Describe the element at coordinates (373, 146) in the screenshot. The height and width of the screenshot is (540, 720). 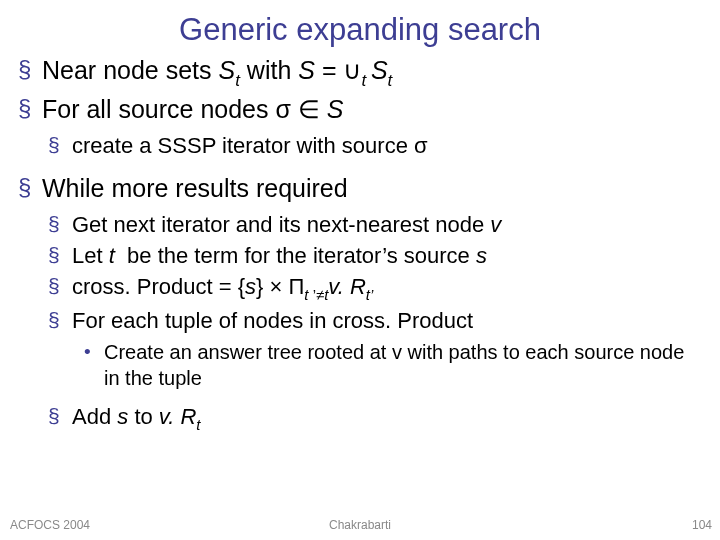
I see `bullet-list-level2-a: create a SSSP iterator with source σ` at that location.